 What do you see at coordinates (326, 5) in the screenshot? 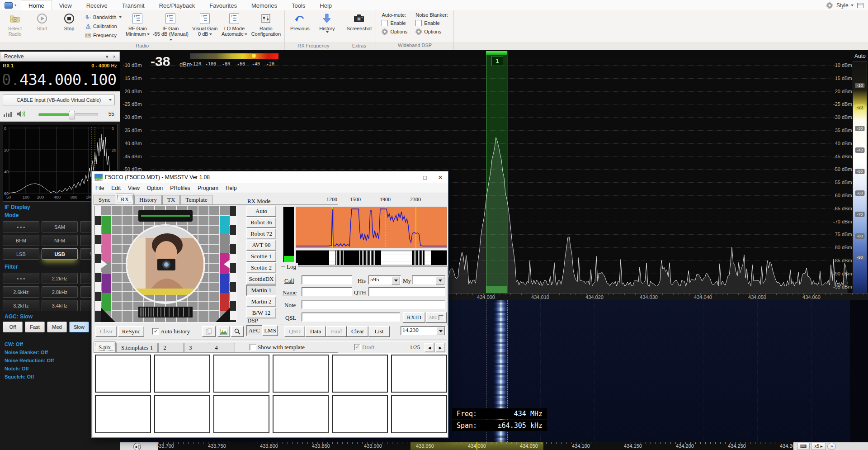
I see `ribbon-tab-help: Help` at bounding box center [326, 5].